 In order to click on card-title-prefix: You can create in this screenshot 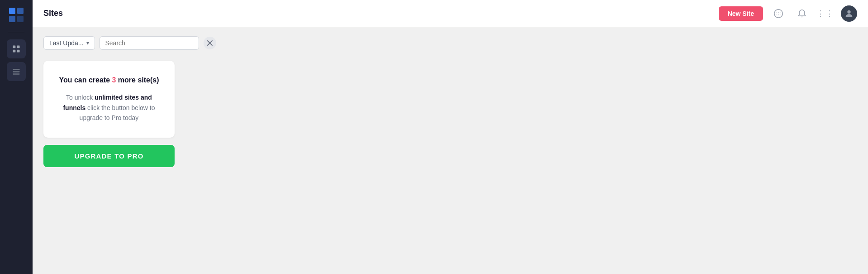, I will do `click(85, 80)`.